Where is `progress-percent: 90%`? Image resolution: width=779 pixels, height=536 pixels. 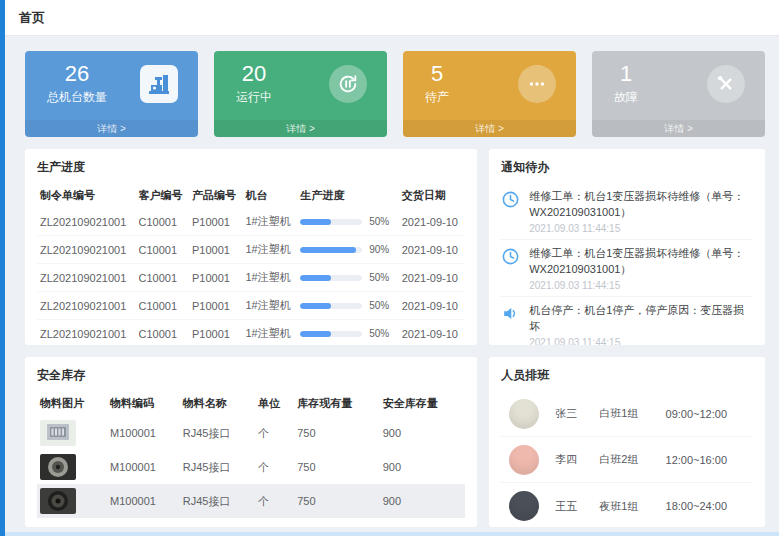 progress-percent: 90% is located at coordinates (379, 250).